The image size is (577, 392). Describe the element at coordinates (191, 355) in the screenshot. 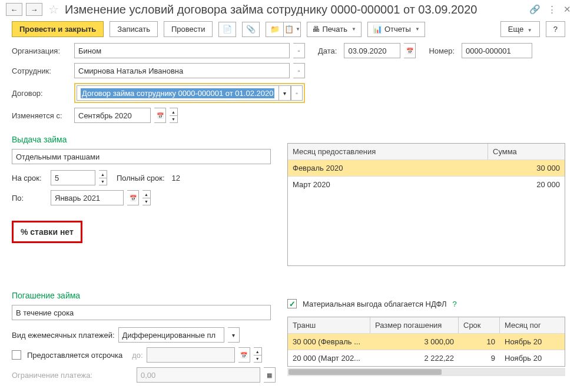

I see `deferral-date-input` at that location.